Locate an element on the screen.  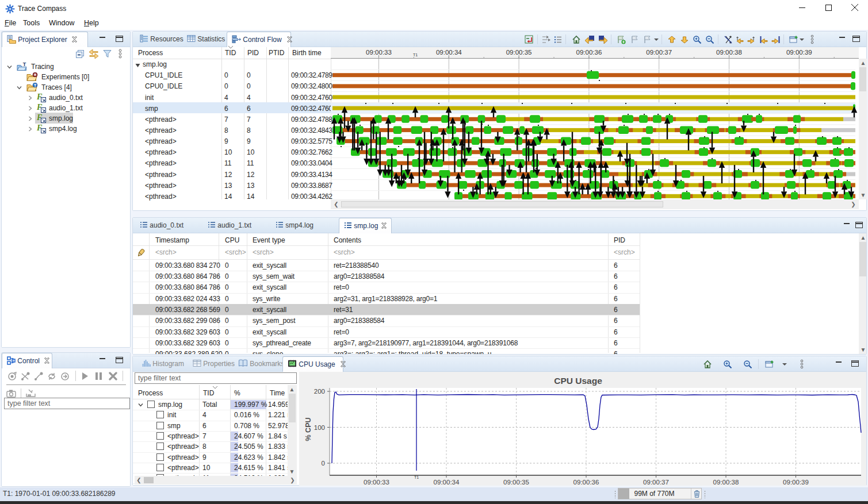
svg-text: 0 is located at coordinates (323, 463).